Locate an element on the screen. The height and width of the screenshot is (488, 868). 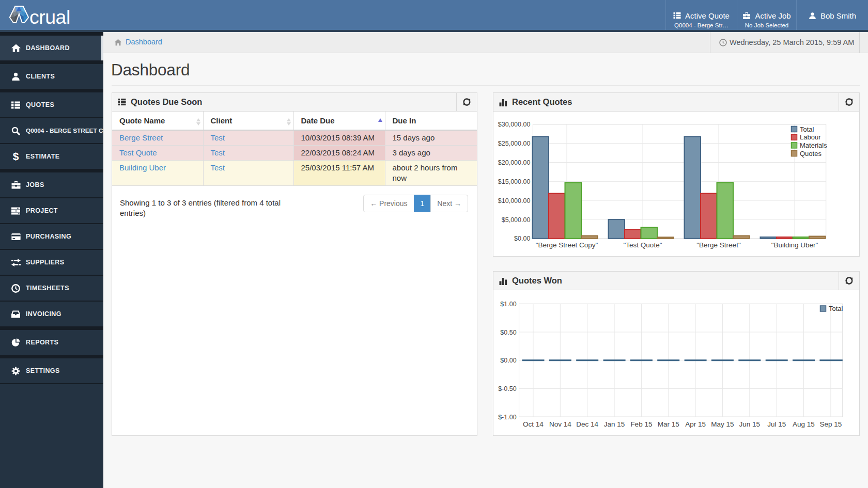
svg-text: $10,000.00 is located at coordinates (515, 201).